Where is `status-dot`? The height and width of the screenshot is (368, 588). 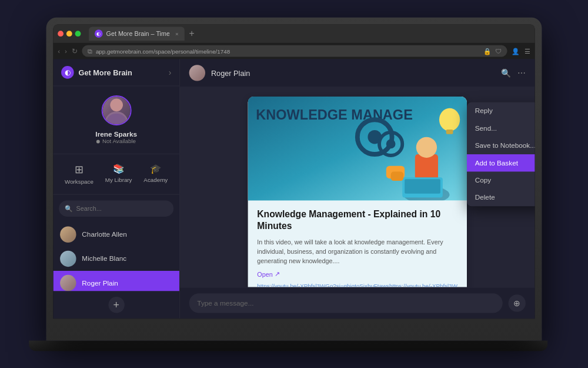
status-dot is located at coordinates (98, 141).